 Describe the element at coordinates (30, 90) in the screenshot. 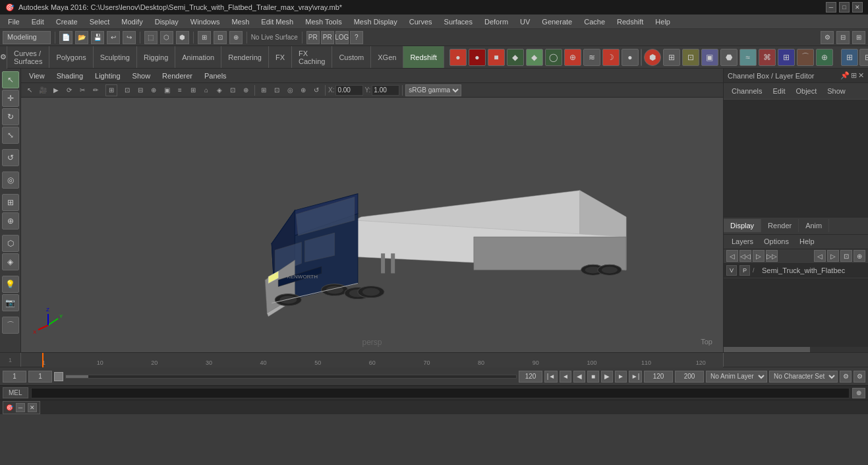

I see `vt-btn-1: ↖` at that location.